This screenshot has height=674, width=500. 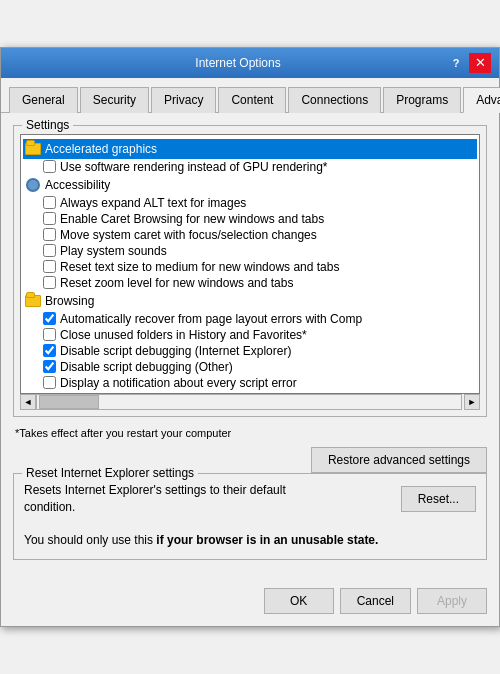 I want to click on window-title: Internet Options, so click(x=238, y=63).